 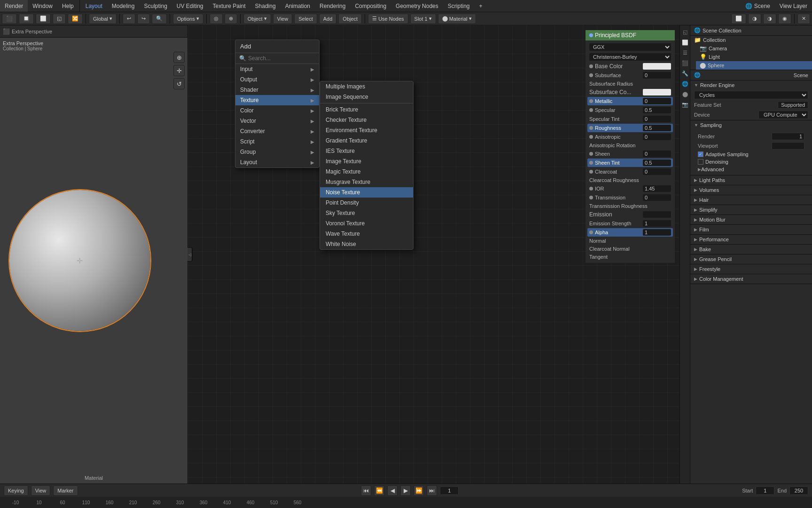 What do you see at coordinates (432, 491) in the screenshot?
I see `jump-end-btn: ⏭` at bounding box center [432, 491].